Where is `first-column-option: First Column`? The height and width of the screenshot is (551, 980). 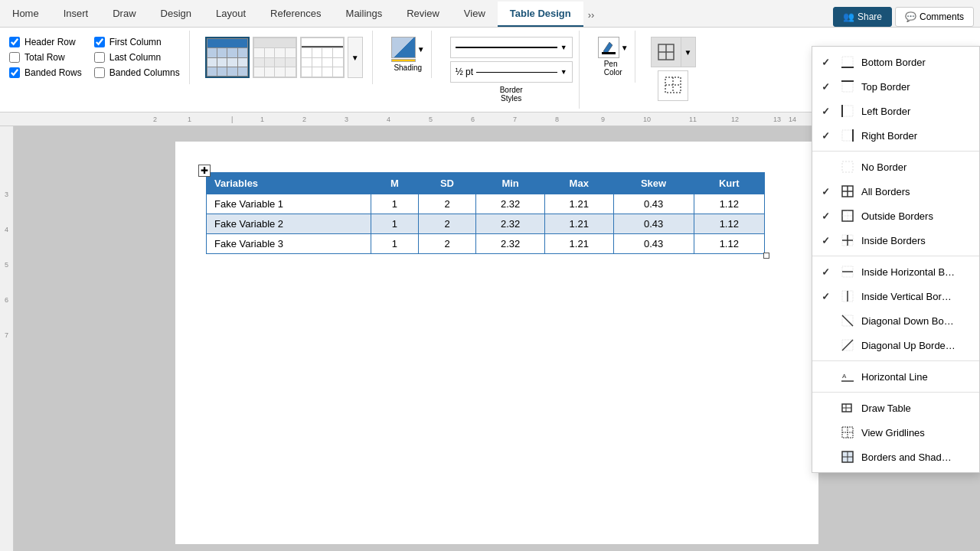 first-column-option: First Column is located at coordinates (137, 42).